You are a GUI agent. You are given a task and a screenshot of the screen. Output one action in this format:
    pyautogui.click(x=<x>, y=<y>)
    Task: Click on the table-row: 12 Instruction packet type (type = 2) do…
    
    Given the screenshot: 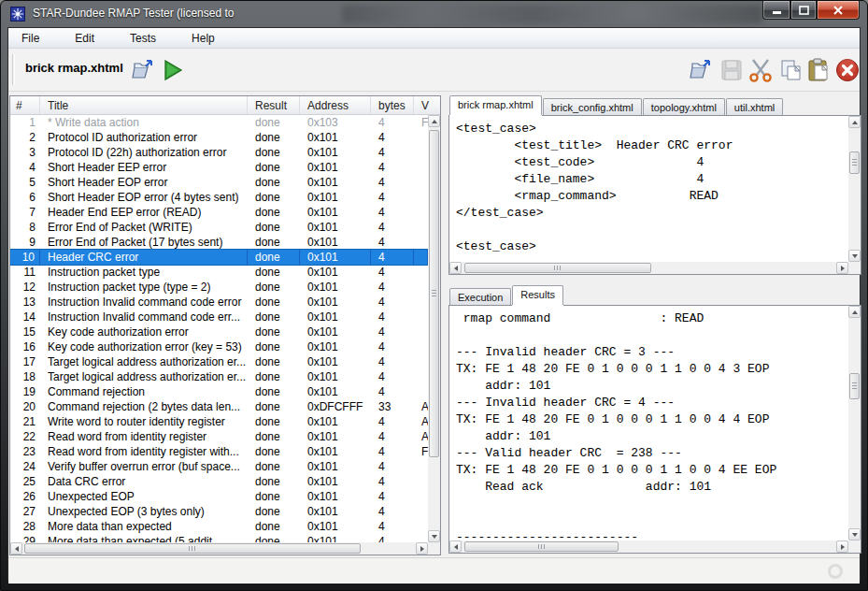 What is the action you would take?
    pyautogui.click(x=219, y=287)
    